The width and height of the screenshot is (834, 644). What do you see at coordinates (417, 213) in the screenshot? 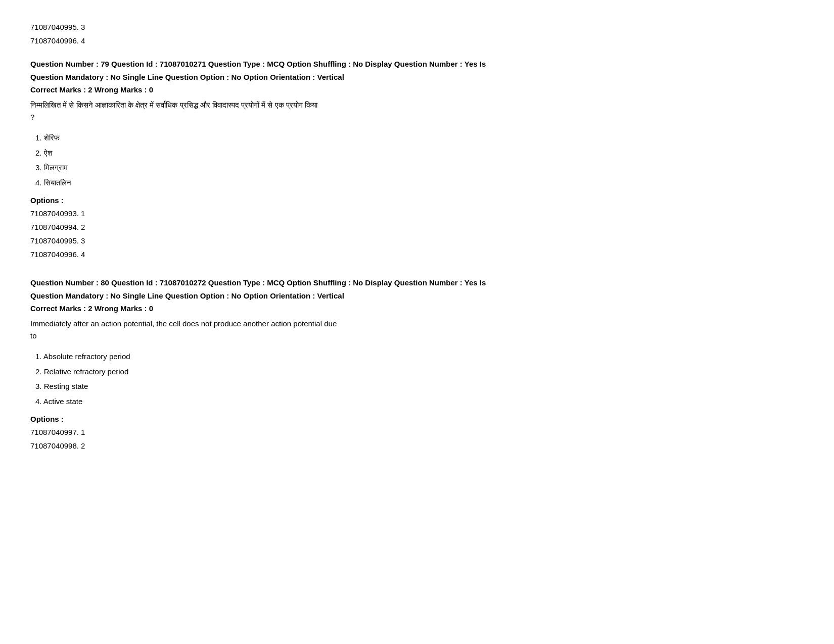
I see `q79-opt1: 71087040993. 1` at bounding box center [417, 213].